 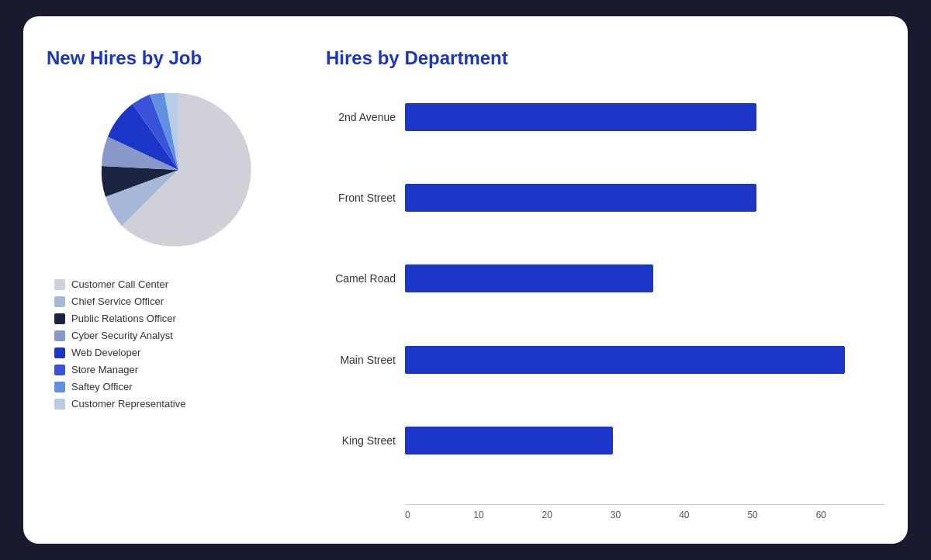 I want to click on legend-label: Cyber Security Analyst, so click(x=123, y=335).